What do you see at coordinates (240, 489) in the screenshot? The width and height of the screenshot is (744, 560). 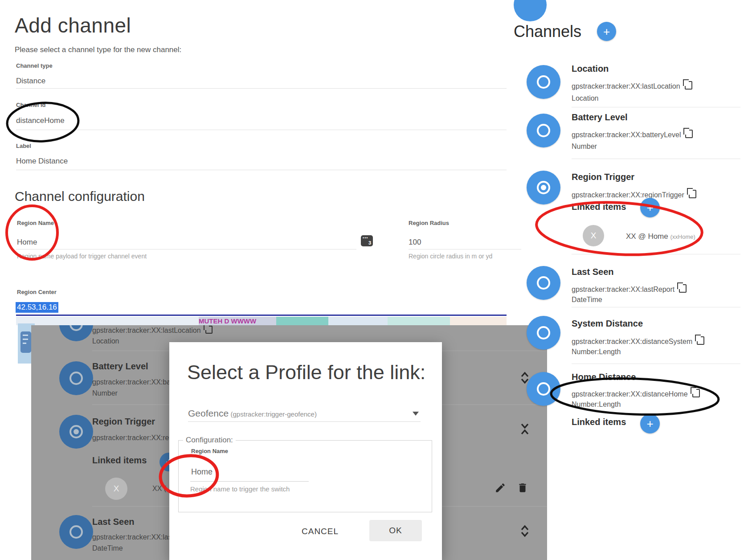 I see `dialog-region-name-hint: Region name to trigger the switch` at bounding box center [240, 489].